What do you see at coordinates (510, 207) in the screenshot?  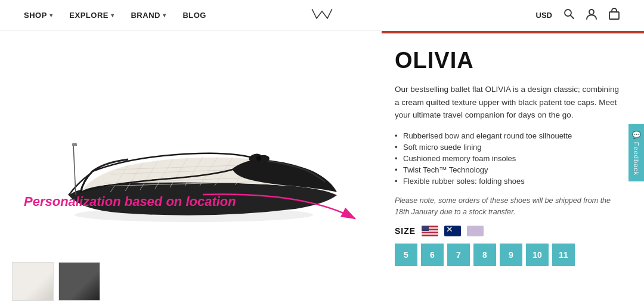 I see `shipping-note: Please note, some orders of these shoes …` at bounding box center [510, 207].